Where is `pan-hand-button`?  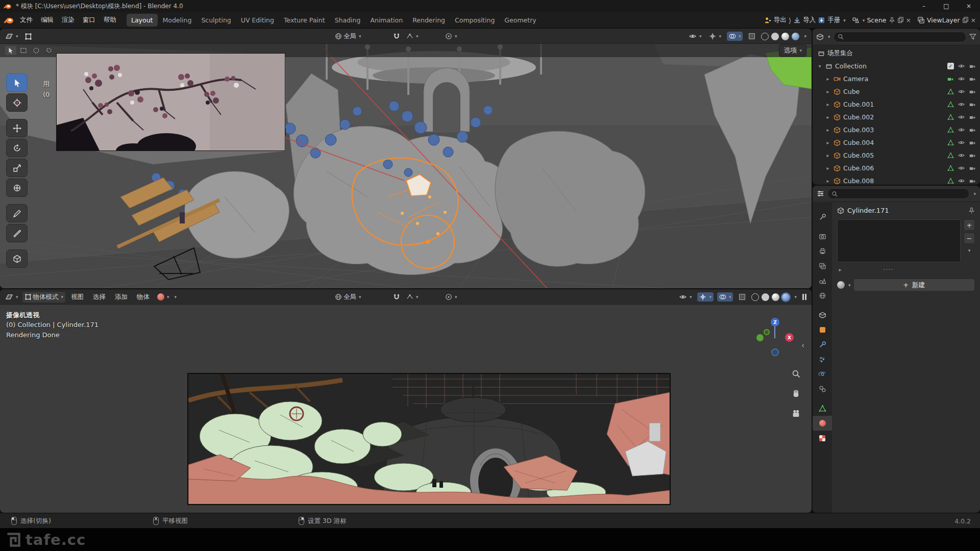 pan-hand-button is located at coordinates (796, 393).